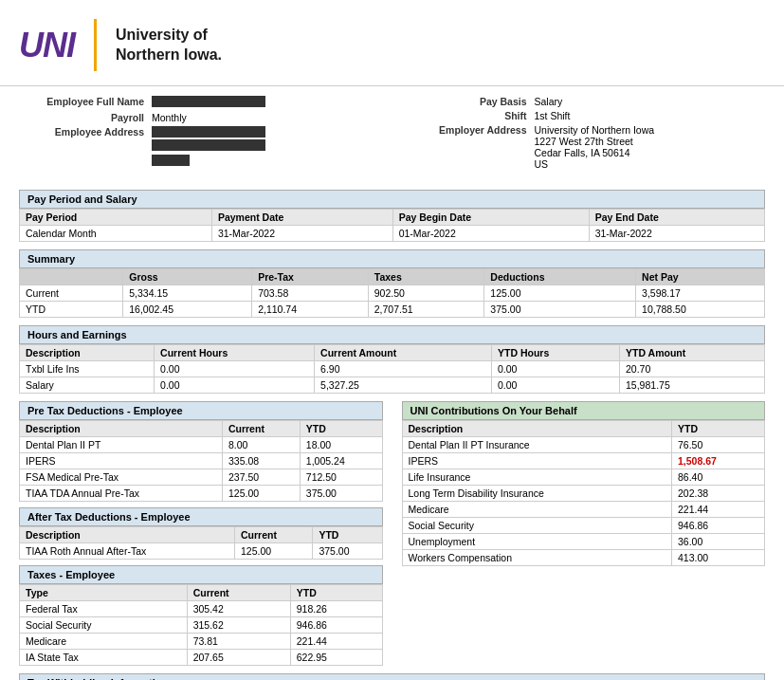  What do you see at coordinates (556, 353) in the screenshot?
I see `he-col-ytd-hrs: YTD Hours` at bounding box center [556, 353].